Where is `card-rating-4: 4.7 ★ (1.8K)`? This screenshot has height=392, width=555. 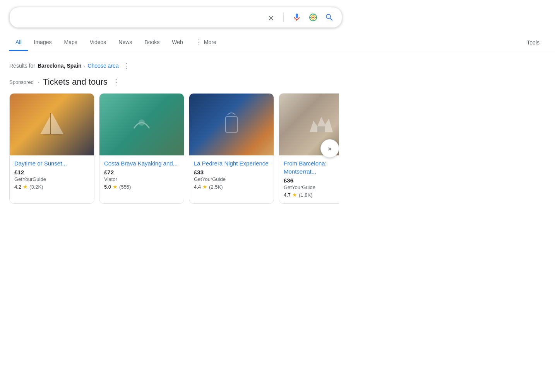 card-rating-4: 4.7 ★ (1.8K) is located at coordinates (311, 195).